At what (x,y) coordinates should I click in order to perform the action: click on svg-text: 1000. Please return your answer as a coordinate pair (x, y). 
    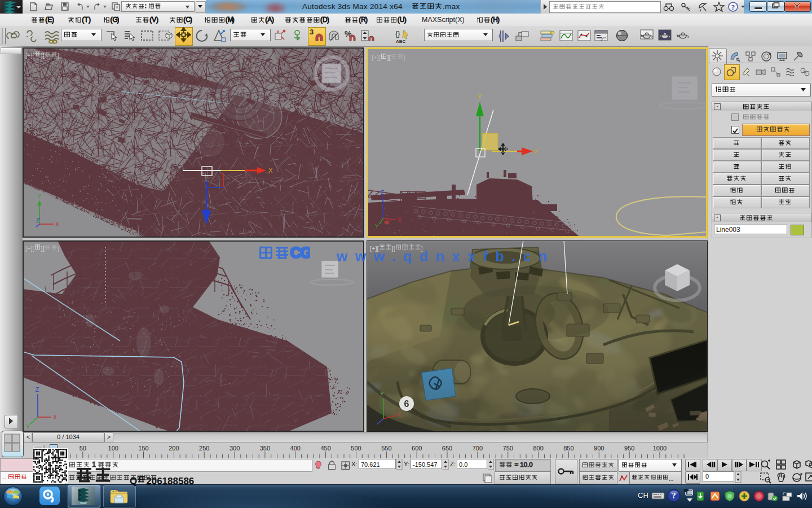
    Looking at the image, I should click on (660, 448).